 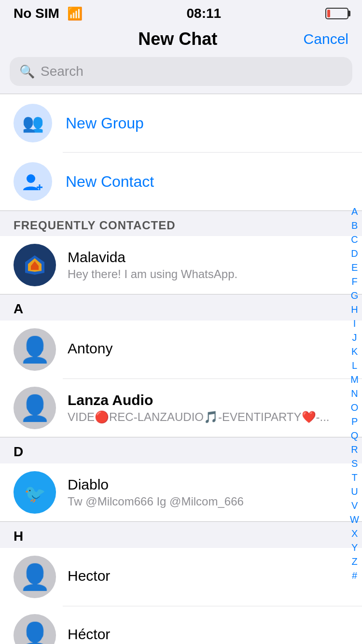 What do you see at coordinates (181, 41) in the screenshot?
I see `nav-bar: New Chat Cancel` at bounding box center [181, 41].